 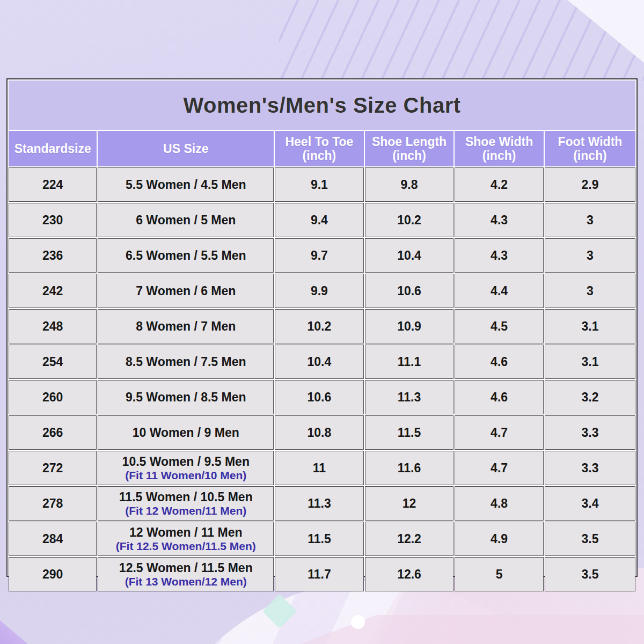 I want to click on cell-us-size: 11.5 Women / 10.5 Men(Fit 12 Women/11 Me…, so click(x=186, y=503).